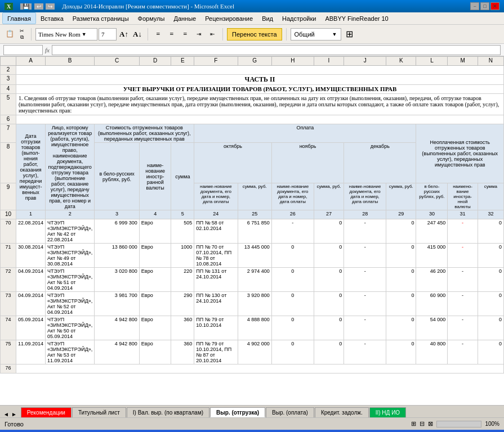  What do you see at coordinates (182, 304) in the screenshot?
I see `cell-73-cur-amt: 290` at bounding box center [182, 304].